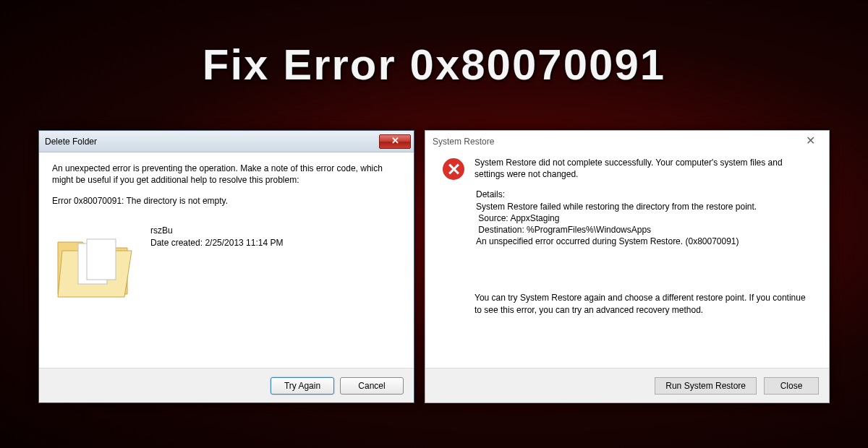 Image resolution: width=868 pixels, height=448 pixels. Describe the element at coordinates (226, 142) in the screenshot. I see `titlebar: Delete Folder ✕` at that location.